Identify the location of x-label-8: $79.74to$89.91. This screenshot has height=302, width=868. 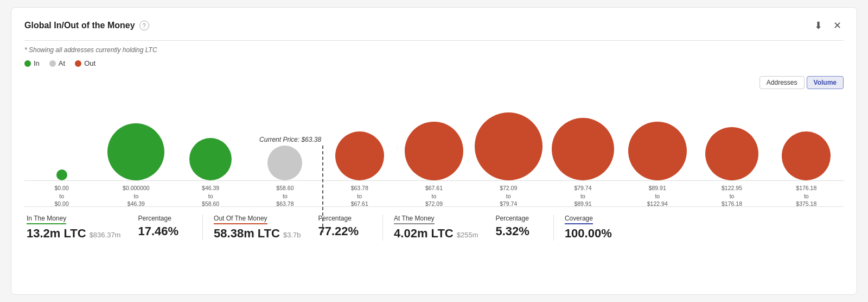
(583, 196).